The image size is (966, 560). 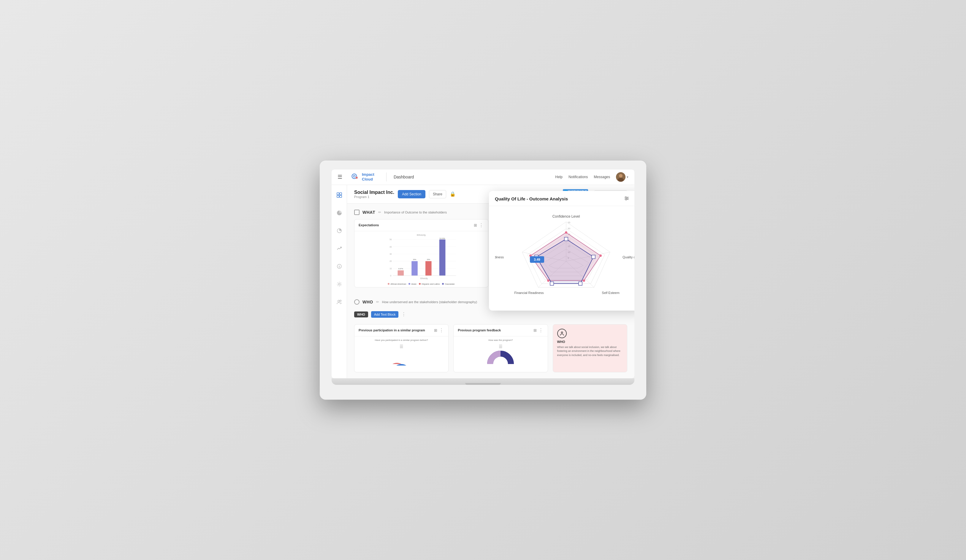 What do you see at coordinates (340, 177) in the screenshot?
I see `hamburger-icon: ☰` at bounding box center [340, 177].